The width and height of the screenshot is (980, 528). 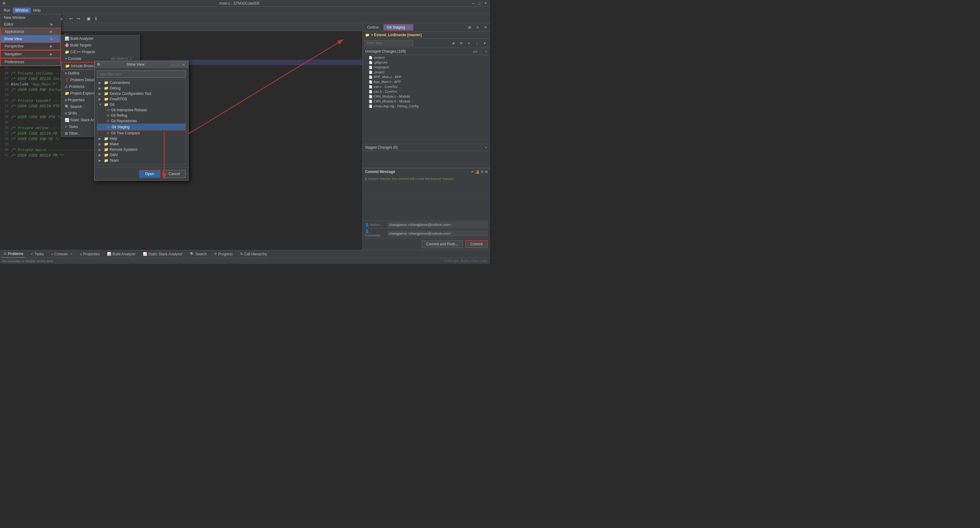 What do you see at coordinates (178, 65) in the screenshot?
I see `dialog-maximize-btn: □` at bounding box center [178, 65].